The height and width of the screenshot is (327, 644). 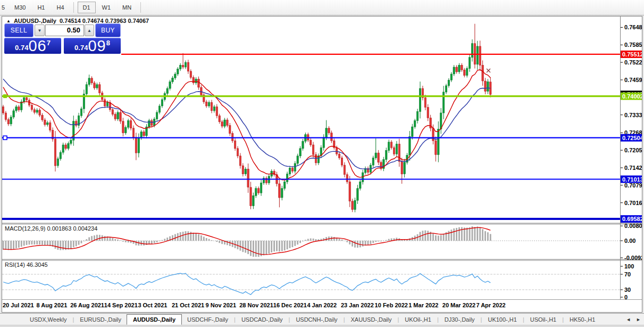 What do you see at coordinates (18, 305) in the screenshot?
I see `date-axis-label: 20 Jul 2021` at bounding box center [18, 305].